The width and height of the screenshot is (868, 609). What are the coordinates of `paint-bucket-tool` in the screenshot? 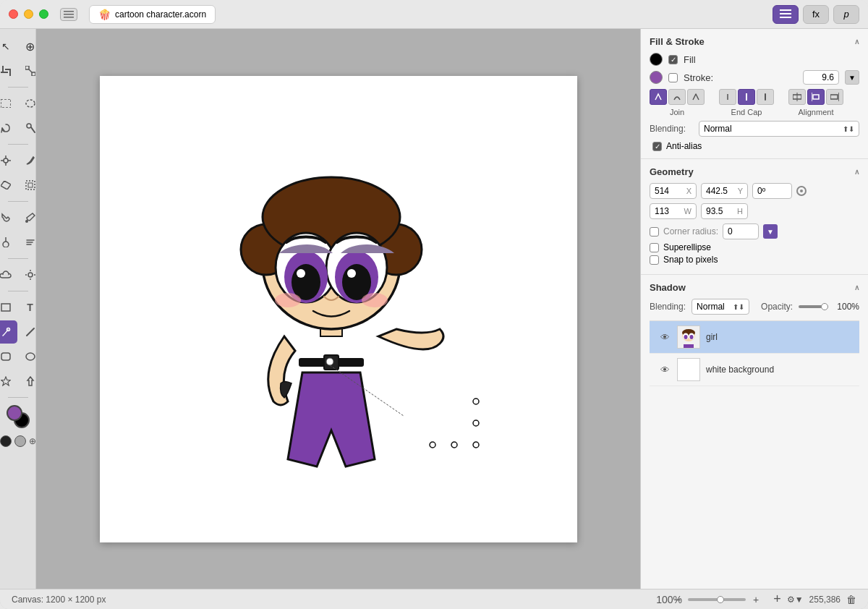 It's located at (9, 218).